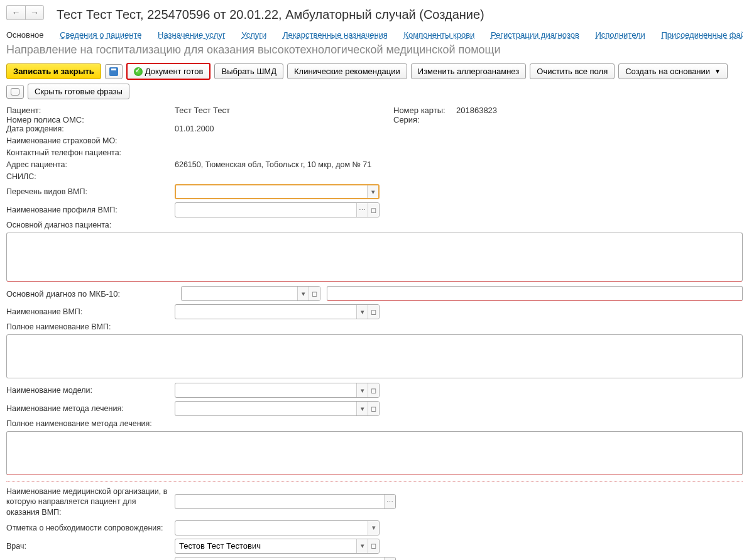 Image resolution: width=749 pixels, height=560 pixels. Describe the element at coordinates (114, 72) in the screenshot. I see `save-button` at that location.